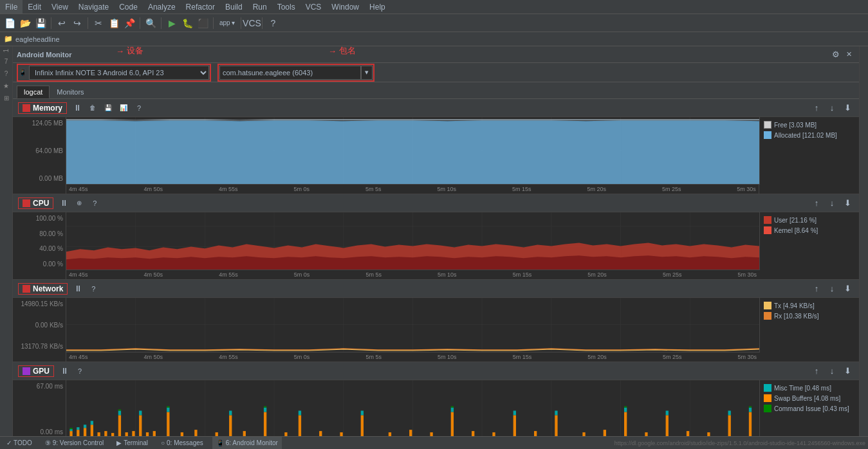  I want to click on network-time-axis: 4m 45s 4m 50s 4m 55s 5m 0s 5m 5s 5m 10s …, so click(412, 357).